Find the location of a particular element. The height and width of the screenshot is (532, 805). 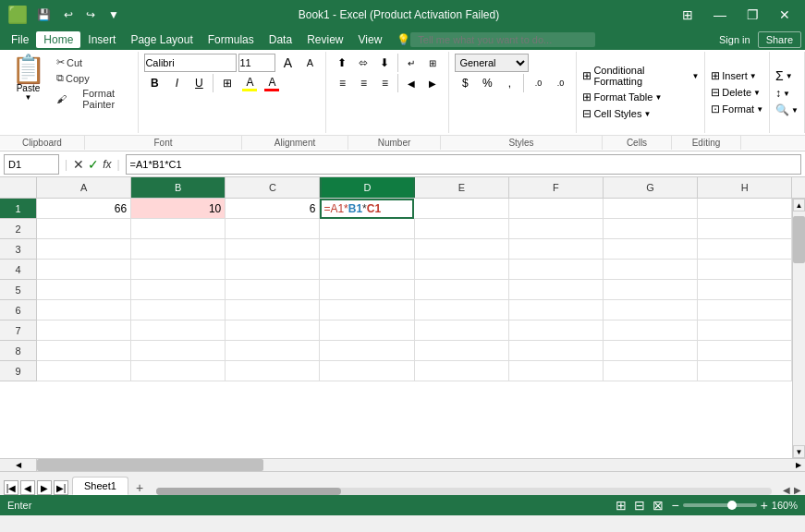

cell-g1 is located at coordinates (651, 209).